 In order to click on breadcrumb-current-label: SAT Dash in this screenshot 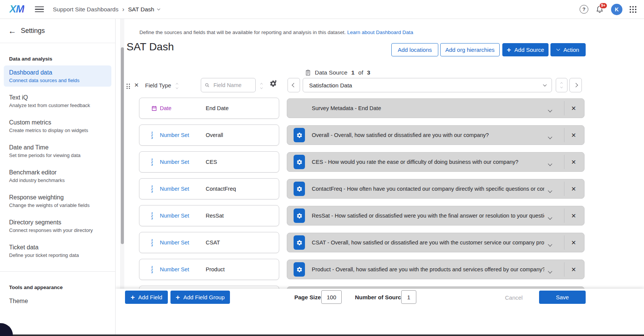, I will do `click(141, 9)`.